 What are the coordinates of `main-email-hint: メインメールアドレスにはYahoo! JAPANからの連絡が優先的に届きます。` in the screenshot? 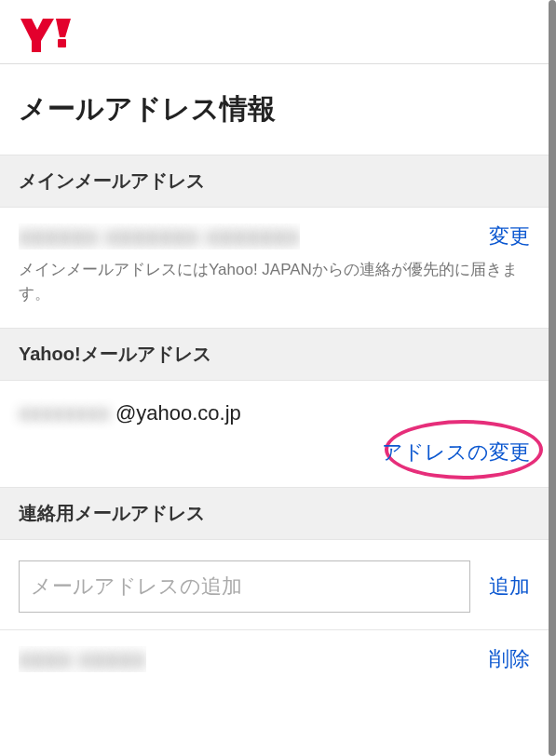 It's located at (274, 290).